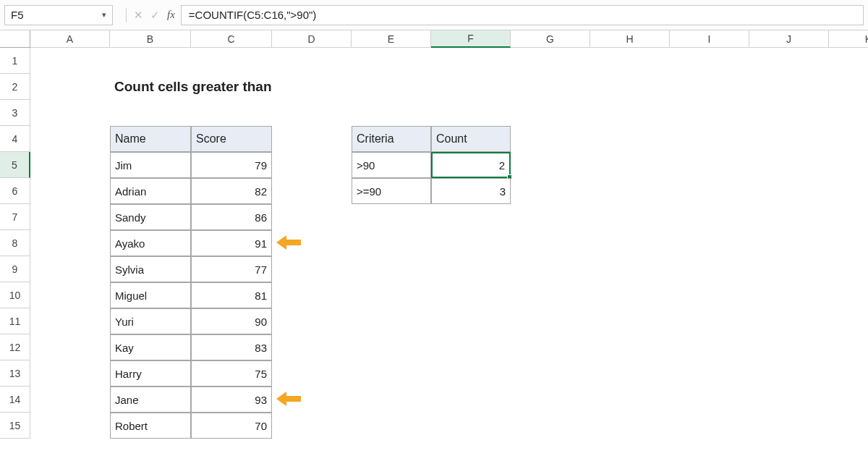 The height and width of the screenshot is (456, 868). What do you see at coordinates (70, 347) in the screenshot?
I see `cell-A12` at bounding box center [70, 347].